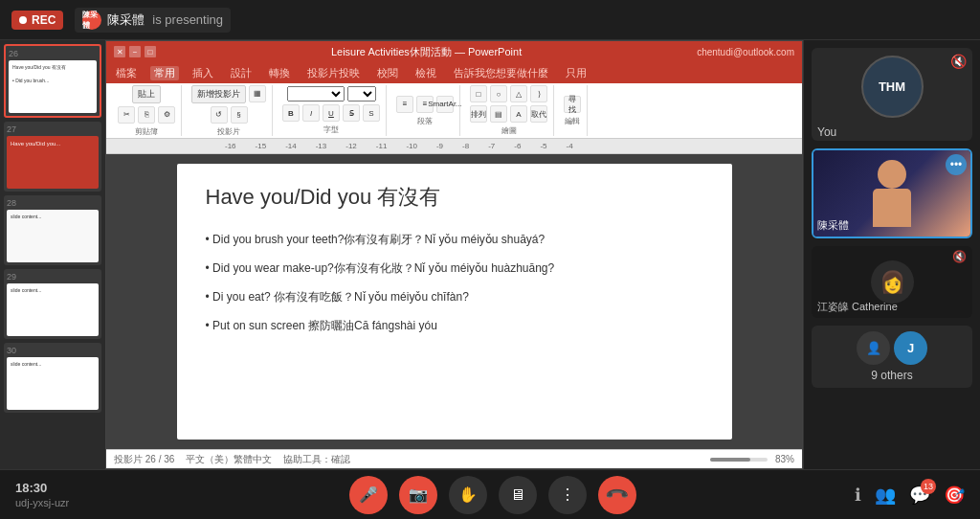  What do you see at coordinates (362, 94) in the screenshot?
I see `font-size-select` at bounding box center [362, 94].